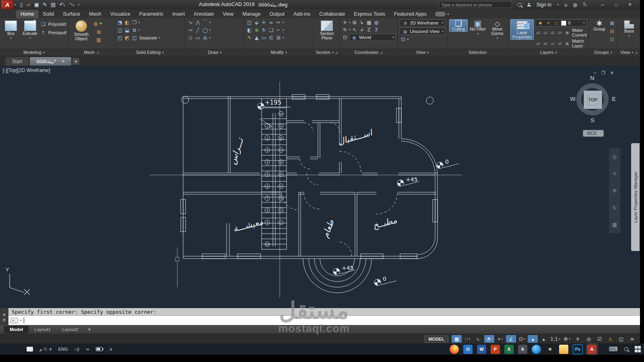 This screenshot has height=362, width=644. I want to click on annotation-scale: 1:1▾, so click(555, 339).